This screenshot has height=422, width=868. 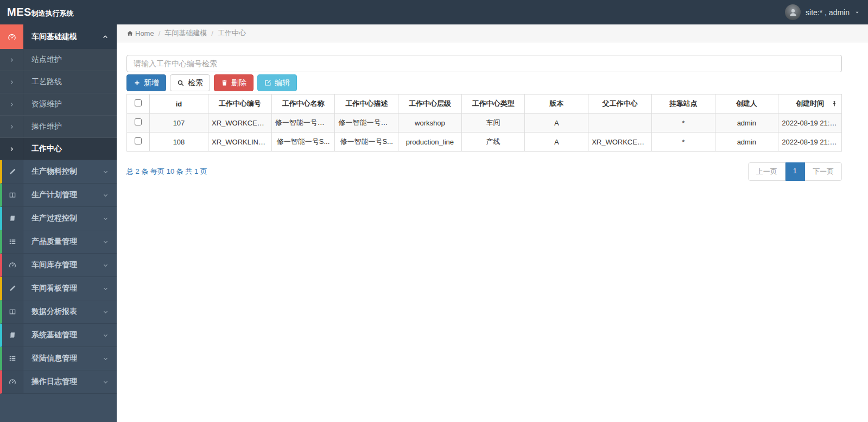 What do you see at coordinates (834, 104) in the screenshot?
I see `pin-icon` at bounding box center [834, 104].